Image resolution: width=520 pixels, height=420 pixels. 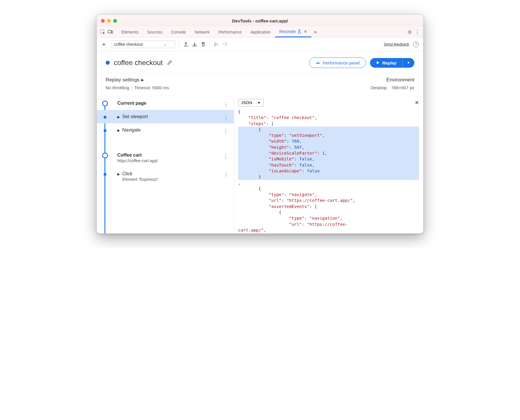 I want to click on step-label: Click, so click(x=140, y=174).